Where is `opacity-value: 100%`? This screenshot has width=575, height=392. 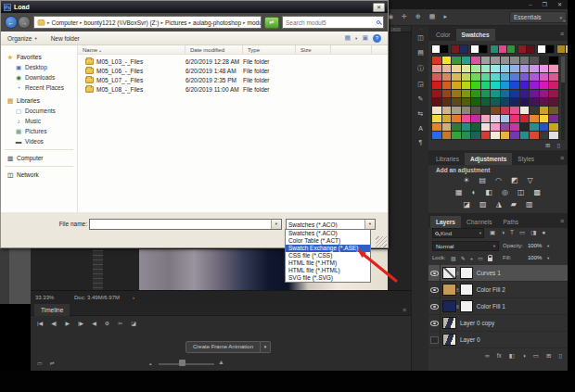 opacity-value: 100% is located at coordinates (534, 246).